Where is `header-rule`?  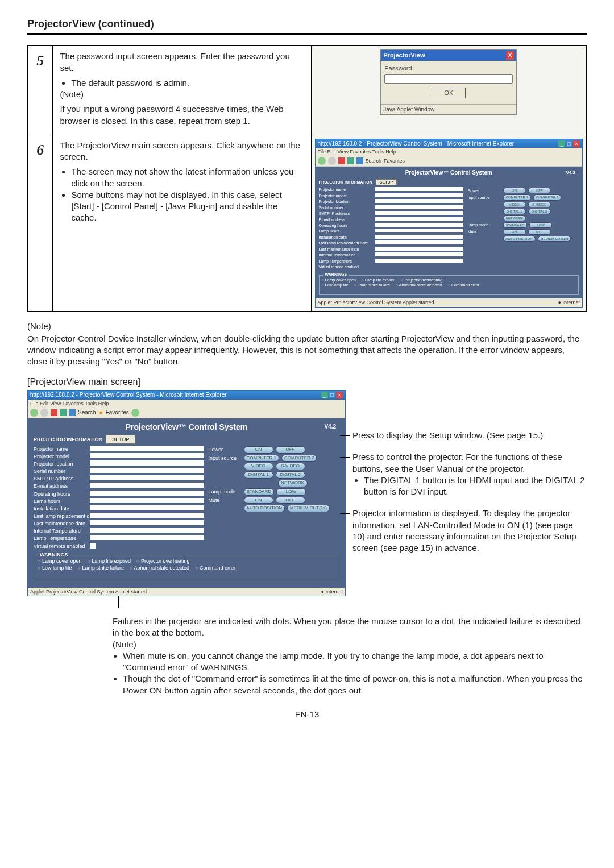
header-rule is located at coordinates (307, 34).